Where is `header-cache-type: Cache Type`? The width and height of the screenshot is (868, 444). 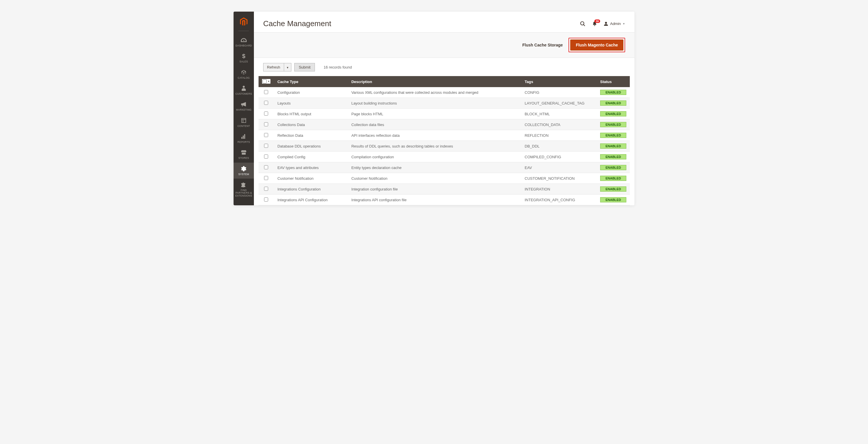 header-cache-type: Cache Type is located at coordinates (311, 82).